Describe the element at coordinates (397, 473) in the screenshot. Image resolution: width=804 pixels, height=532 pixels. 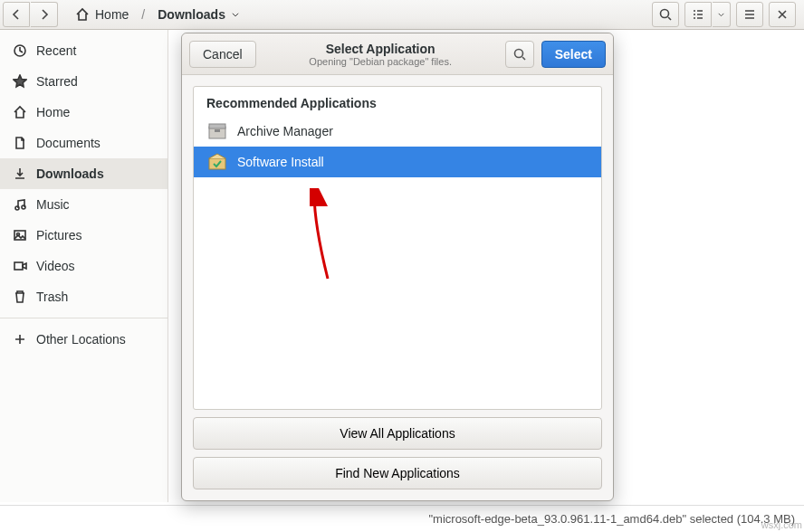
I see `find-new-label: Find New Applications` at that location.